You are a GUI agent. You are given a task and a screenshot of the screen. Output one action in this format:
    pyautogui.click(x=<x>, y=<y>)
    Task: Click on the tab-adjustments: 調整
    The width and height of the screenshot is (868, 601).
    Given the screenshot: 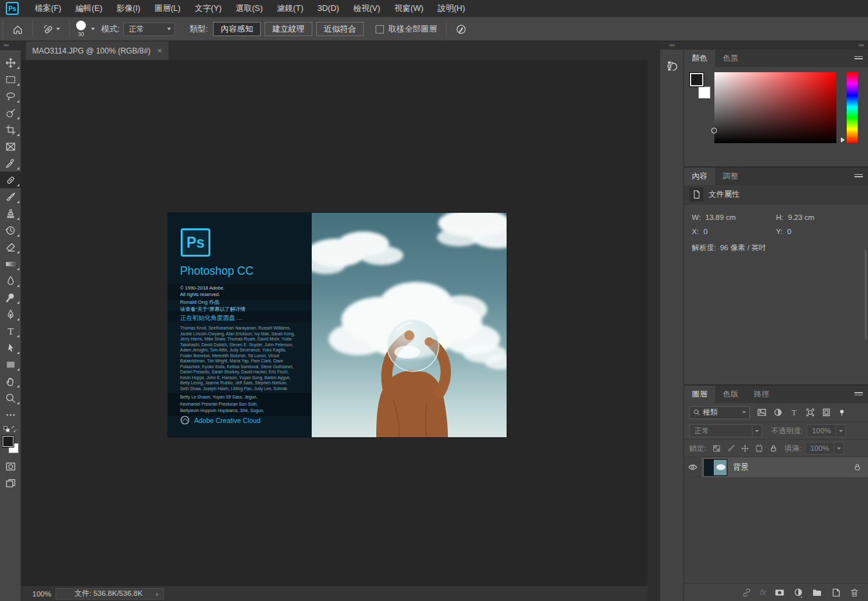 What is the action you would take?
    pyautogui.click(x=731, y=177)
    